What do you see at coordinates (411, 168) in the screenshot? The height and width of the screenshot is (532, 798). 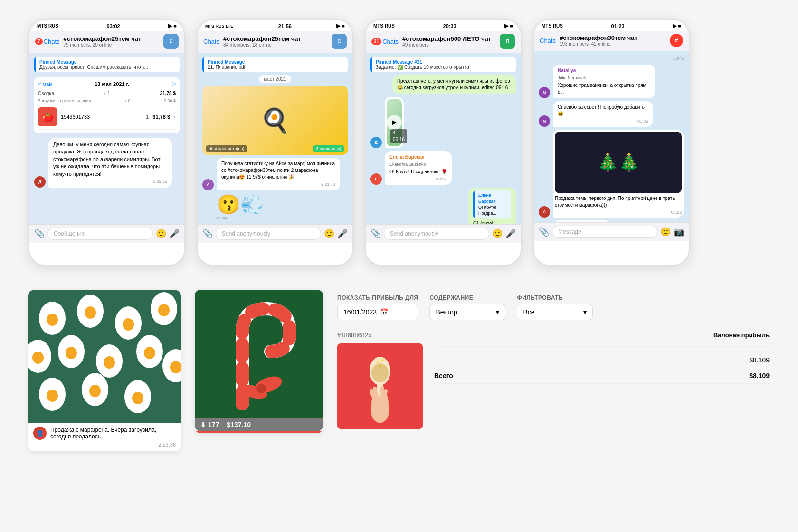 I see `elena-msg-row: Е Елена Барская Ekaterina Guzenko О! Кру…` at bounding box center [411, 168].